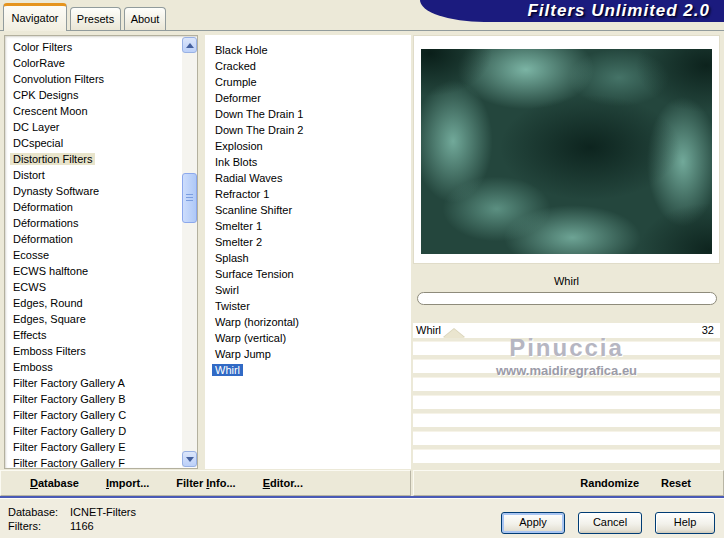 The width and height of the screenshot is (724, 538). What do you see at coordinates (259, 114) in the screenshot?
I see `filter-item: Down The Drain 1` at bounding box center [259, 114].